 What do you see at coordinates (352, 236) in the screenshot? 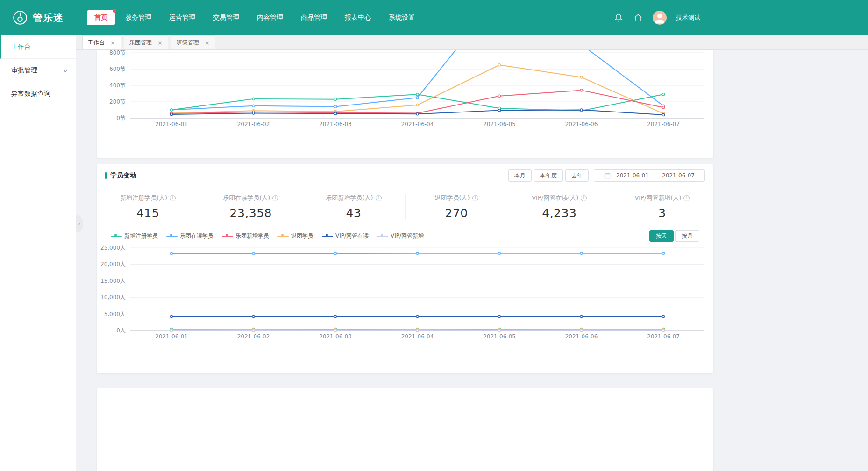
I see `legend-label: VIP/网管在读` at bounding box center [352, 236].